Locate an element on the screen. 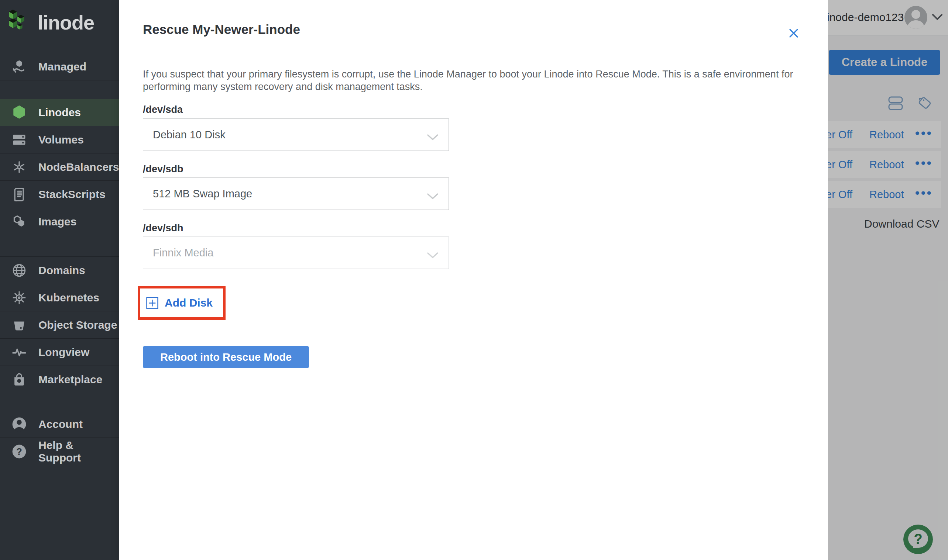  select-dev-sdh: Finnix Media is located at coordinates (296, 253).